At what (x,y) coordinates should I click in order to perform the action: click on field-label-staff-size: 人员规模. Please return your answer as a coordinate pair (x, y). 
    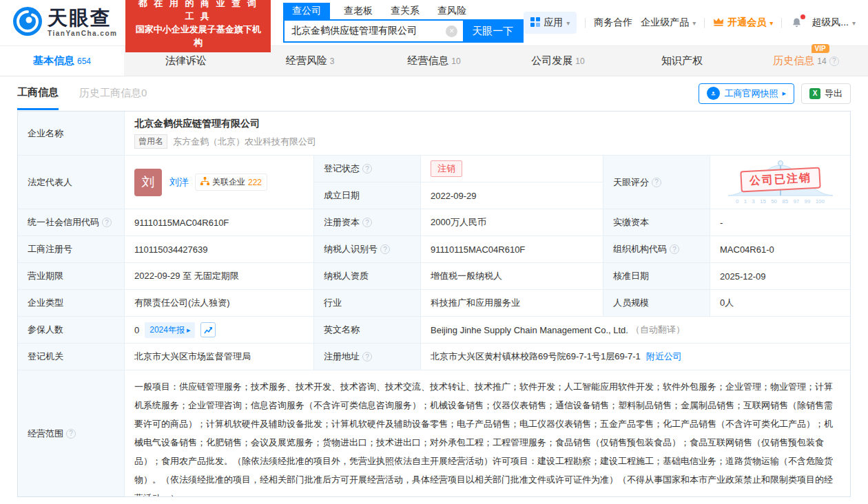
    Looking at the image, I should click on (657, 303).